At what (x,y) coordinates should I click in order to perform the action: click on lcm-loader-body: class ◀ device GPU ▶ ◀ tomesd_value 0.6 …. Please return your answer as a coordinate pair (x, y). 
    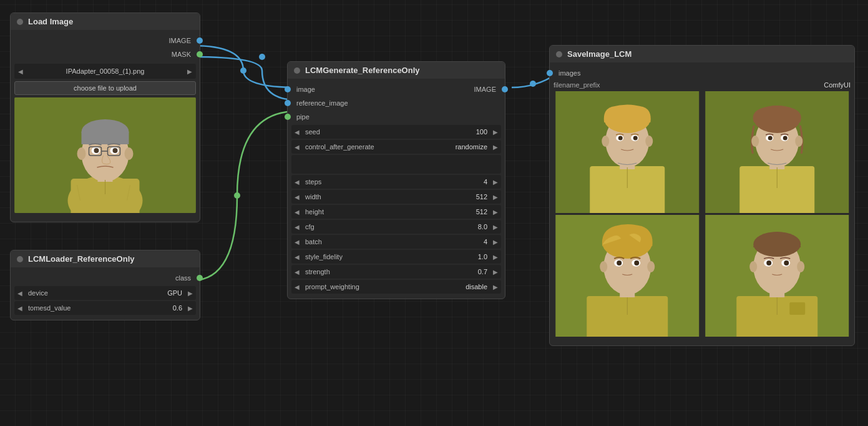
    Looking at the image, I should click on (105, 294).